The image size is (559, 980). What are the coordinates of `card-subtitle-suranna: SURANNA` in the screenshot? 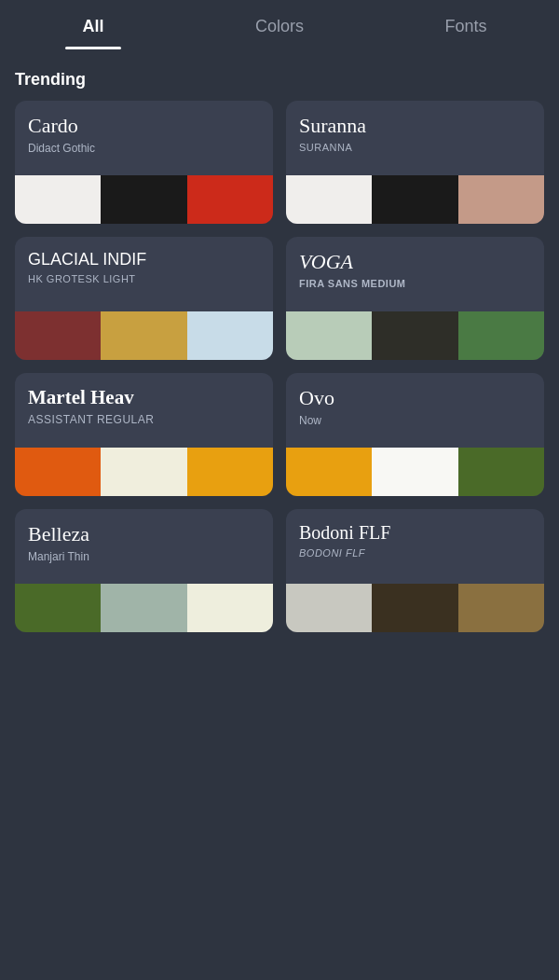 It's located at (416, 147).